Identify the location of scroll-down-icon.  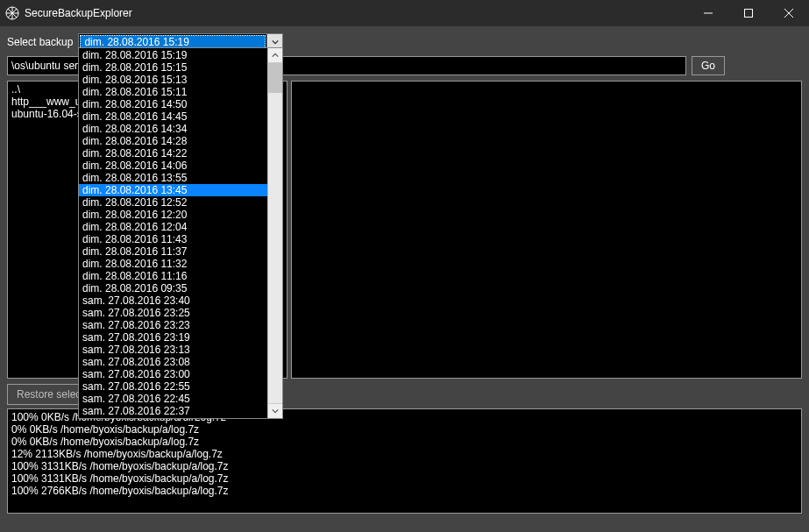
(275, 410).